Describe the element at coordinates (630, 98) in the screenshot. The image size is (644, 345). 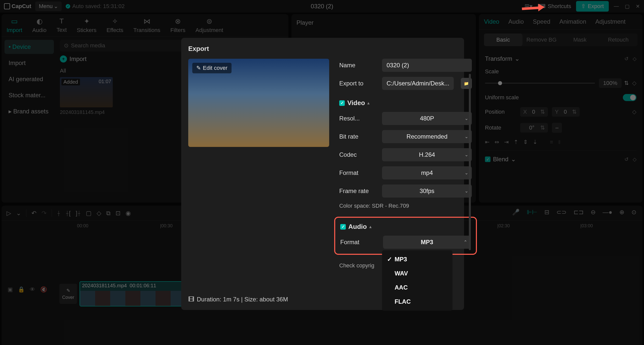
I see `uniform-scale-toggle` at that location.